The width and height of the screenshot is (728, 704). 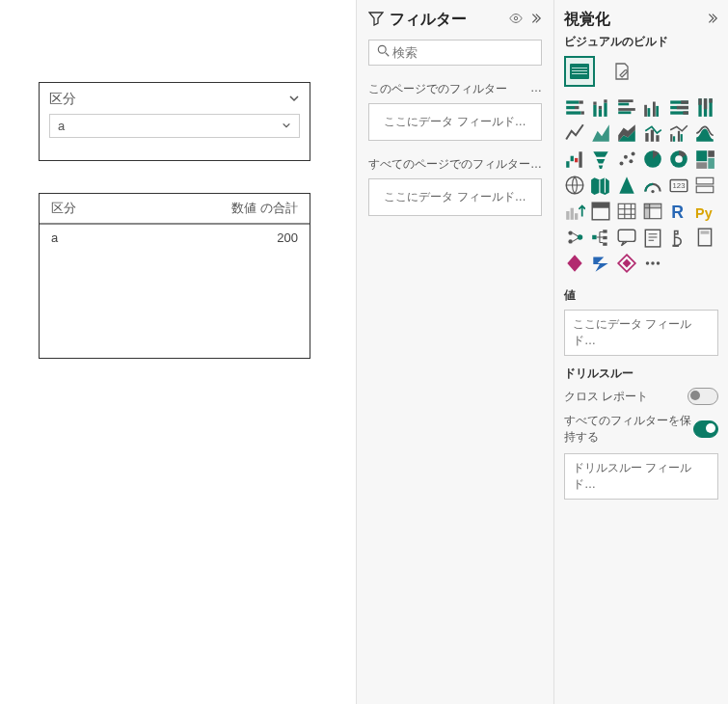 What do you see at coordinates (641, 476) in the screenshot?
I see `drillthrough-drop: ドリルスルー フィールド…` at bounding box center [641, 476].